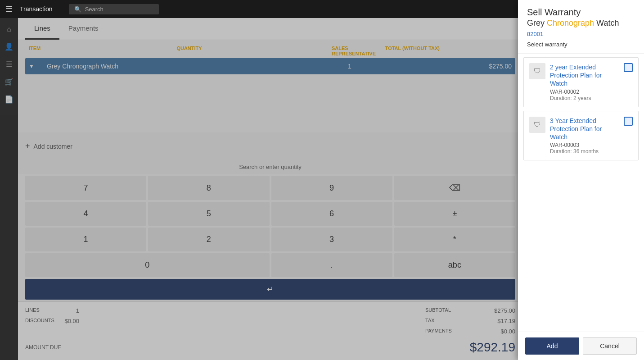 The width and height of the screenshot is (644, 360). What do you see at coordinates (581, 23) in the screenshot?
I see `overlay-subtitle: Grey Chronograph Watch` at bounding box center [581, 23].